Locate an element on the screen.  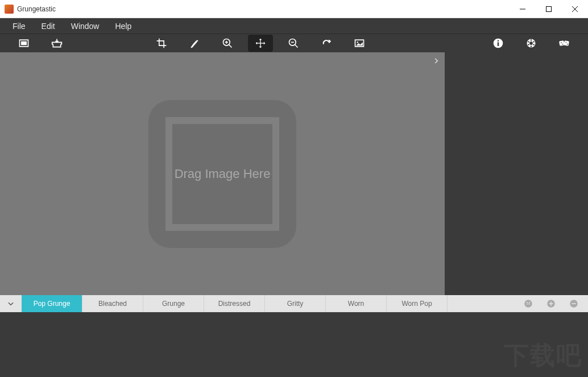
toolbar is located at coordinates (294, 43).